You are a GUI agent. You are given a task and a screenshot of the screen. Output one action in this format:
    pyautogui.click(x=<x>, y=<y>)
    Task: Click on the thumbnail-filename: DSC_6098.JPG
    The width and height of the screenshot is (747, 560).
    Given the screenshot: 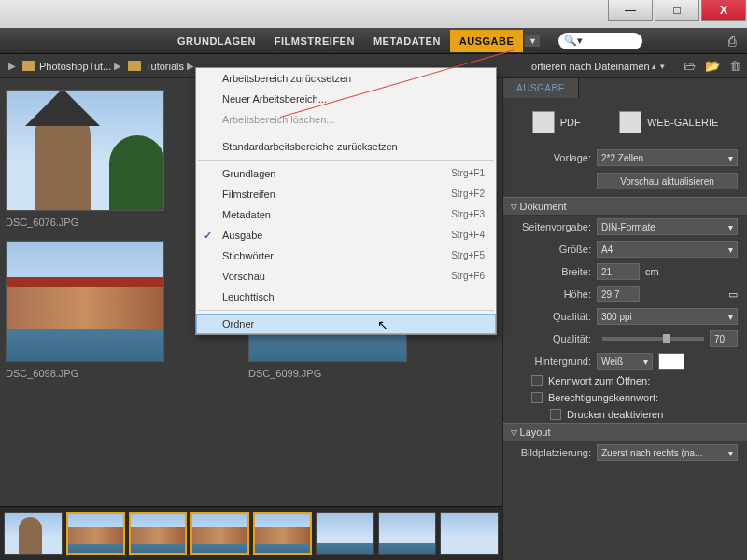 What is the action you would take?
    pyautogui.click(x=85, y=373)
    